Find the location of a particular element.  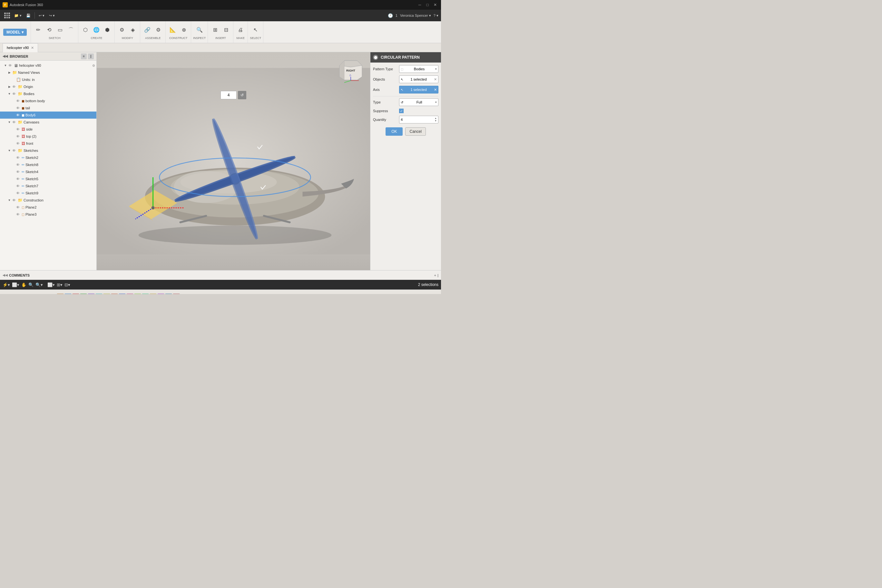

eye-front: 👁 is located at coordinates (18, 143).